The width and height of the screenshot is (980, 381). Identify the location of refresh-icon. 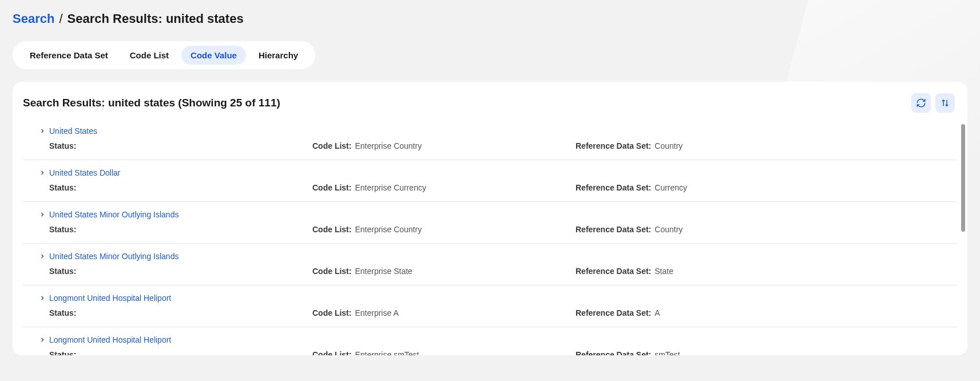
(921, 103).